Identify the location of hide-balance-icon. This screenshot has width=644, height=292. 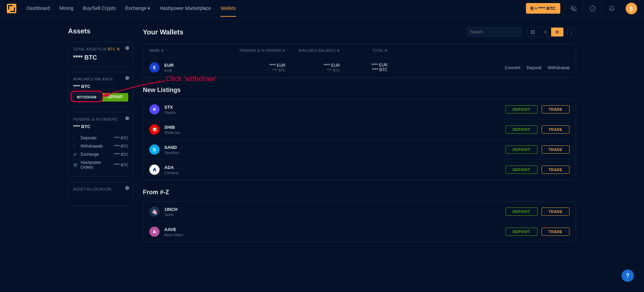
(573, 9).